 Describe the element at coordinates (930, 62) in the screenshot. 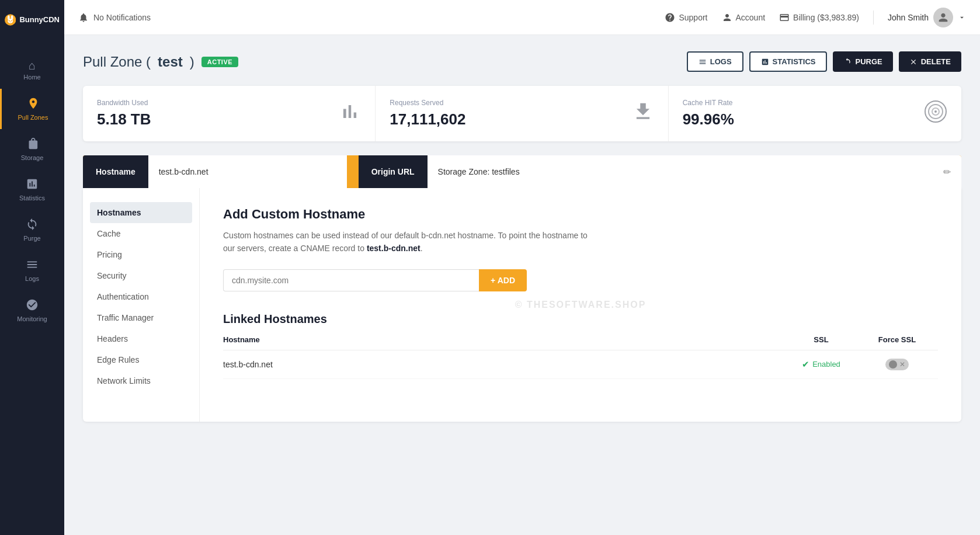

I see `delete-button: DELETE` at that location.